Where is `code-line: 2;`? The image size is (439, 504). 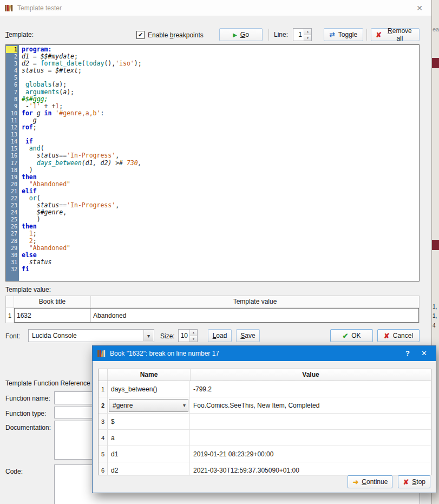 code-line: 2; is located at coordinates (220, 241).